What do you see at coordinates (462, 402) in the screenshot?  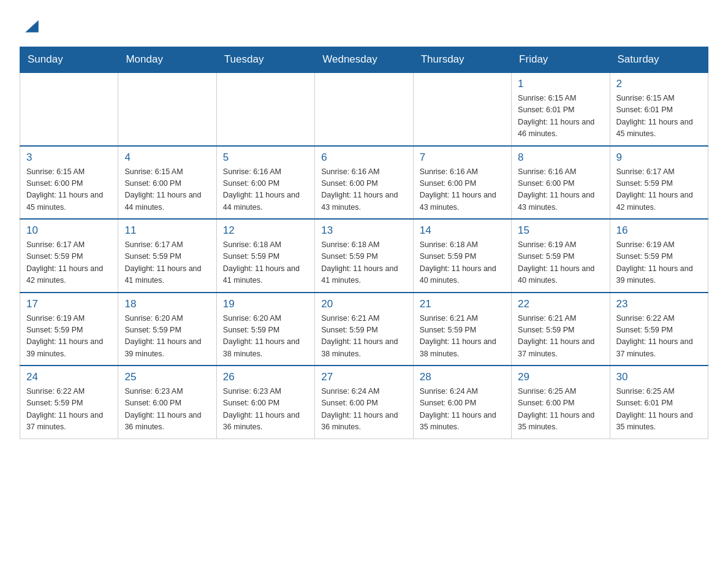 I see `calendar-cell: 28Sunrise: 6:24 AM Sunset: 6:00 PM Dayli…` at bounding box center [462, 402].